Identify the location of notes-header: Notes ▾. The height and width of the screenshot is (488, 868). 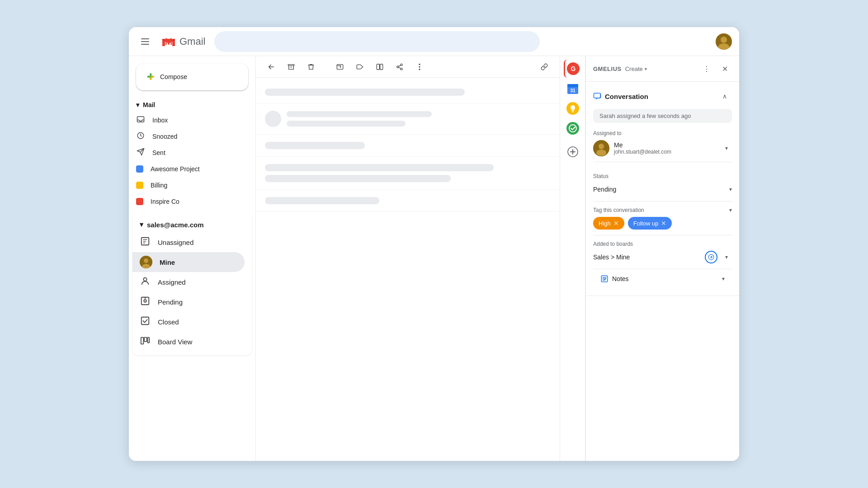
(663, 279).